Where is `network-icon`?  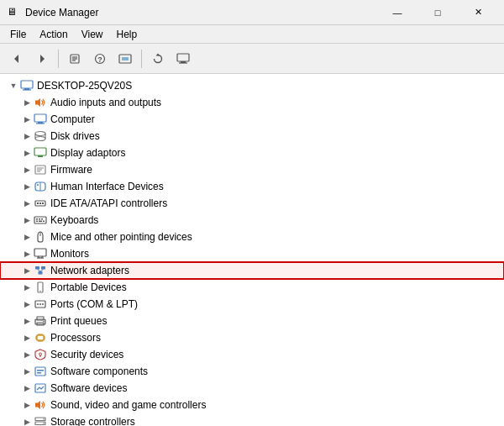
network-icon is located at coordinates (40, 271).